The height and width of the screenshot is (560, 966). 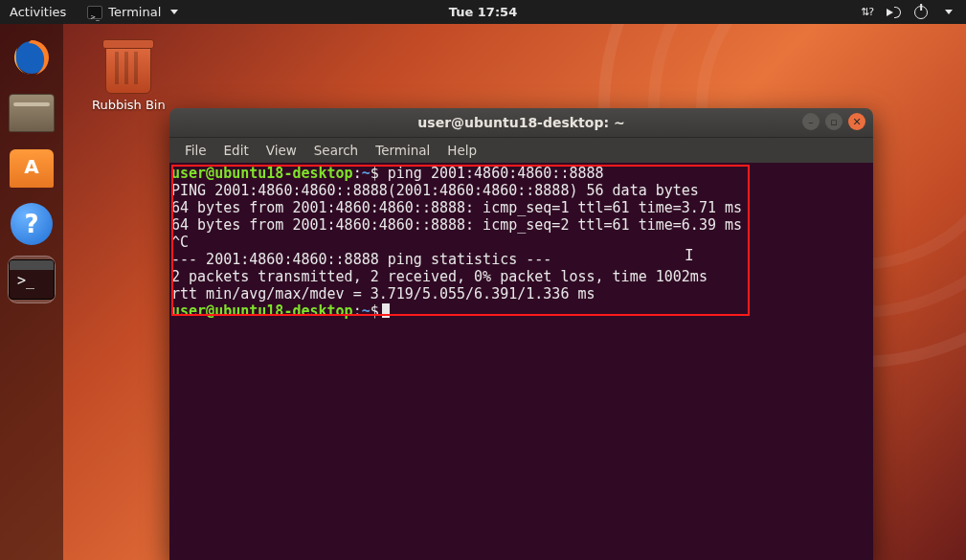 What do you see at coordinates (174, 11) in the screenshot?
I see `chevron-down-icon` at bounding box center [174, 11].